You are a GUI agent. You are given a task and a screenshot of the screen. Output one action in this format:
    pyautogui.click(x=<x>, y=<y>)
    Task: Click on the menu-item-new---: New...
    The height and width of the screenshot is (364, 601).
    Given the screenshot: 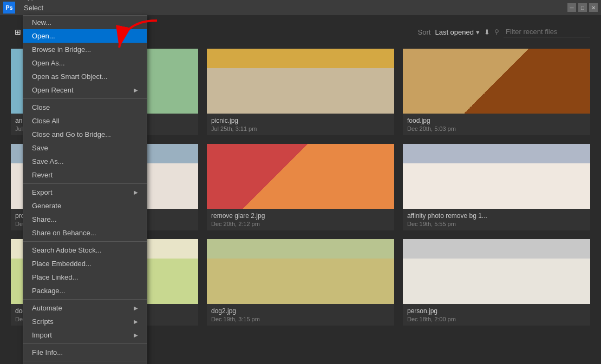 What is the action you would take?
    pyautogui.click(x=85, y=23)
    